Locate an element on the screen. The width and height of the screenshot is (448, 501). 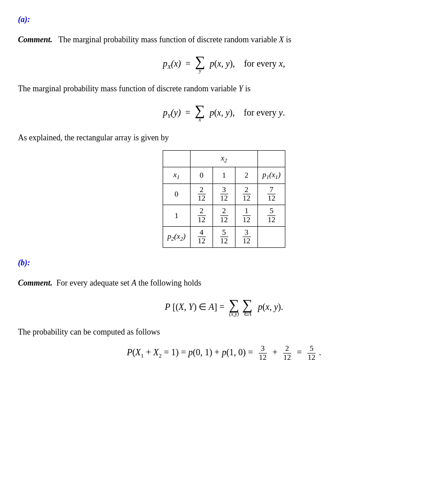
table-header-row1: x2 is located at coordinates (224, 159).